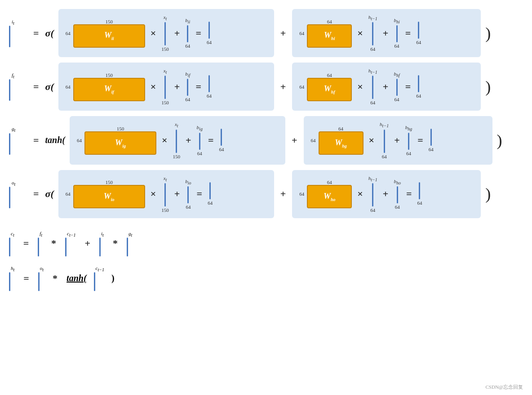 The image size is (532, 395). Describe the element at coordinates (87, 243) in the screenshot. I see `op-plus-ct: +` at that location.